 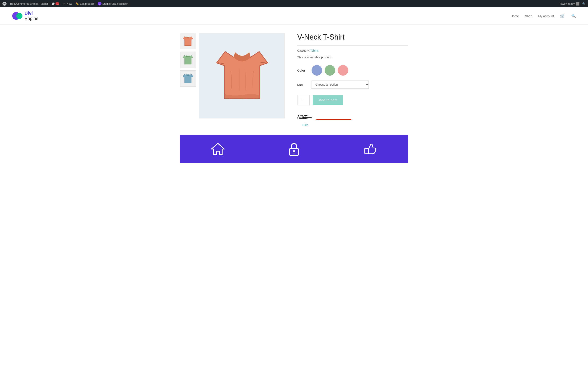 I want to click on new-item: ＋ New, so click(x=68, y=4).